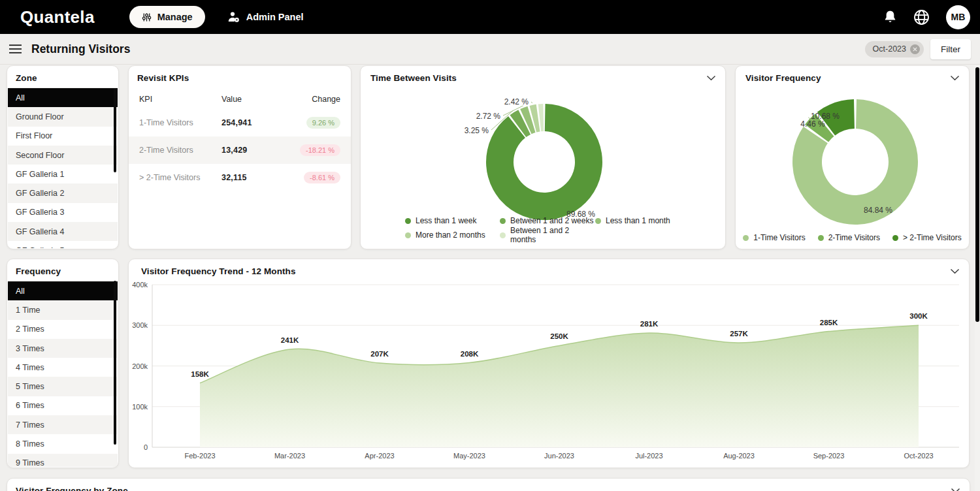 This screenshot has height=491, width=980. What do you see at coordinates (63, 387) in the screenshot?
I see `list-item-5-times: 5 Times` at bounding box center [63, 387].